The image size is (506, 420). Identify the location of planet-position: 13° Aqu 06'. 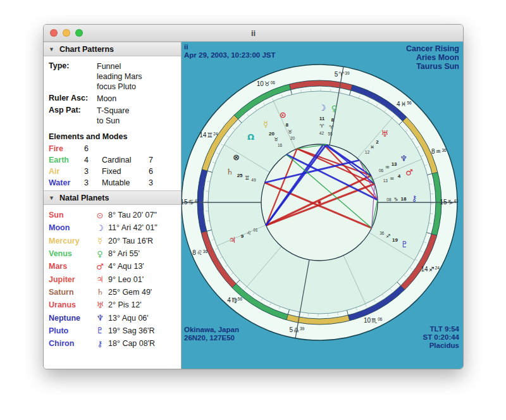
(144, 318).